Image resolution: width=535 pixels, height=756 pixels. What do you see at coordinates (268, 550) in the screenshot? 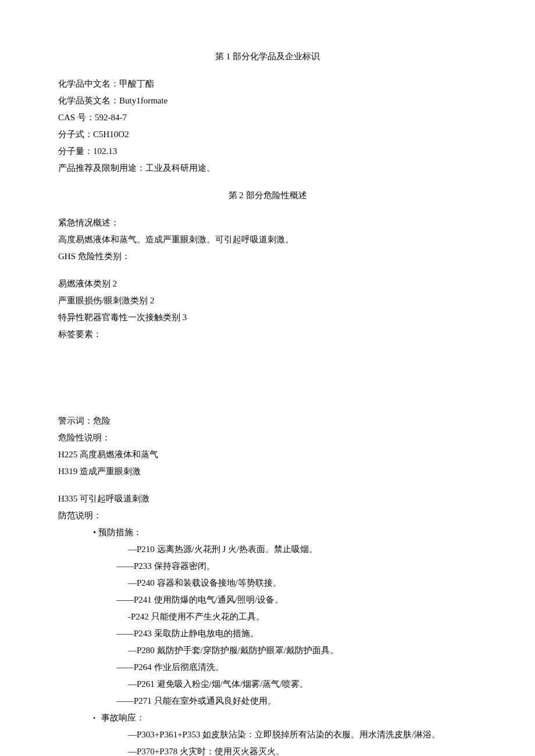
I see `prevention-item: —P210 远离热源/火花刑 J 火/热表面。禁止吸烟。` at bounding box center [268, 550].